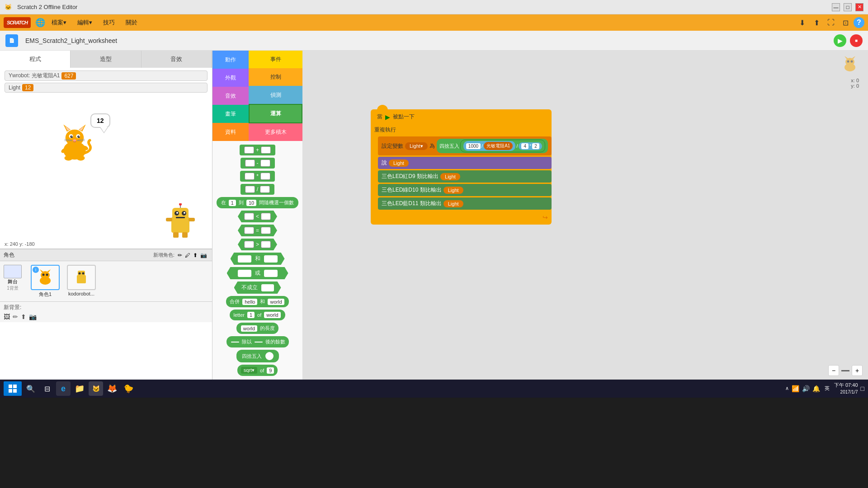 Image resolution: width=868 pixels, height=488 pixels. I want to click on sprite-item-kodo: kodorobot..., so click(81, 281).